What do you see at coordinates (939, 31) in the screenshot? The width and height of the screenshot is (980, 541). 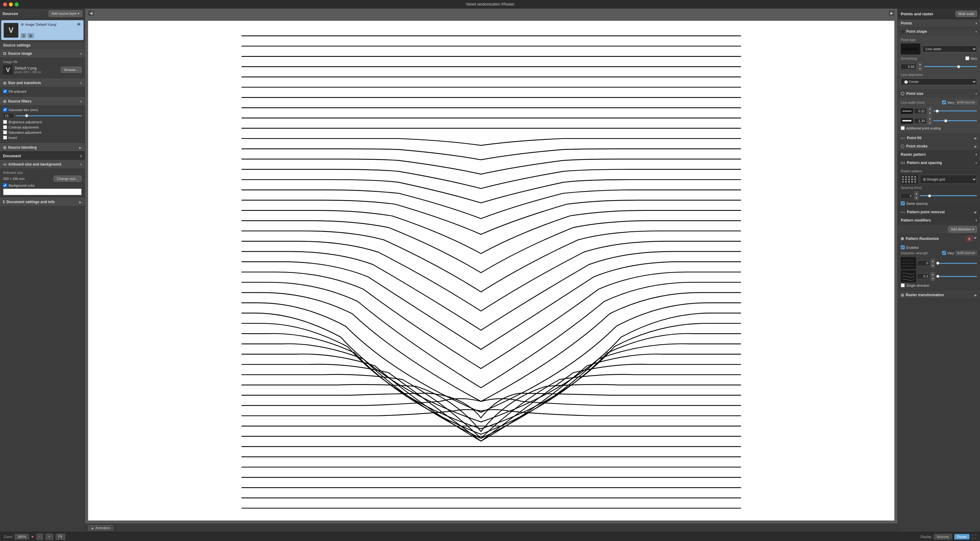 I see `point-shape-header: Point shape ▾` at bounding box center [939, 31].